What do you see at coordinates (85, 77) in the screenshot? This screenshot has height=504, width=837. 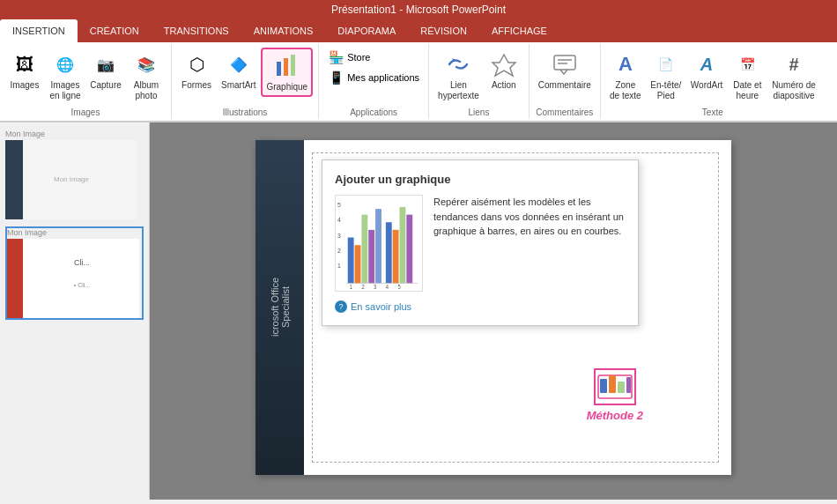 I see `images-group-items: 🖼 Images 🌐 Imagesen ligne 📷 Capture 📚 Al…` at bounding box center [85, 77].